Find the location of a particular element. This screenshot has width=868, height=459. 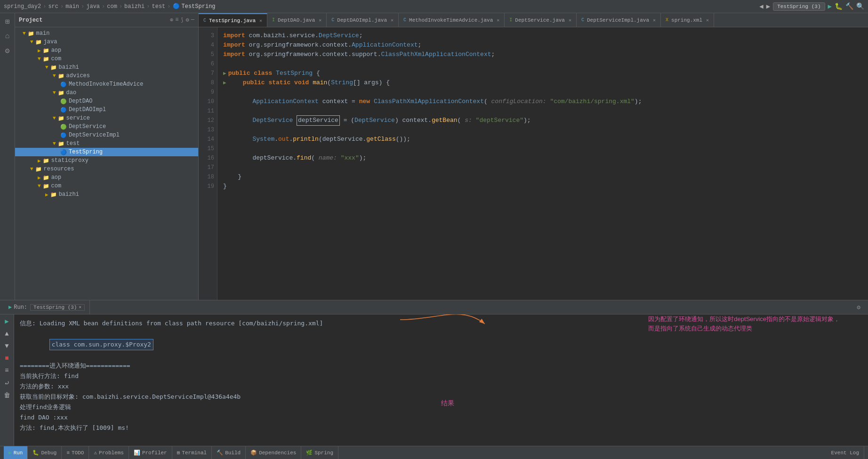

tree-item-deptdao: 🟢 DeptDAO is located at coordinates (106, 101).